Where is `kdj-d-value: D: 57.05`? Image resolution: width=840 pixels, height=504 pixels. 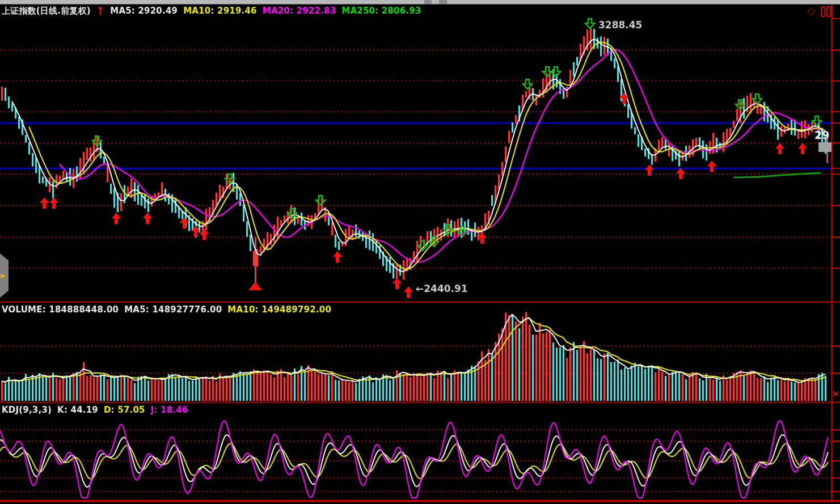 kdj-d-value: D: 57.05 is located at coordinates (125, 410).